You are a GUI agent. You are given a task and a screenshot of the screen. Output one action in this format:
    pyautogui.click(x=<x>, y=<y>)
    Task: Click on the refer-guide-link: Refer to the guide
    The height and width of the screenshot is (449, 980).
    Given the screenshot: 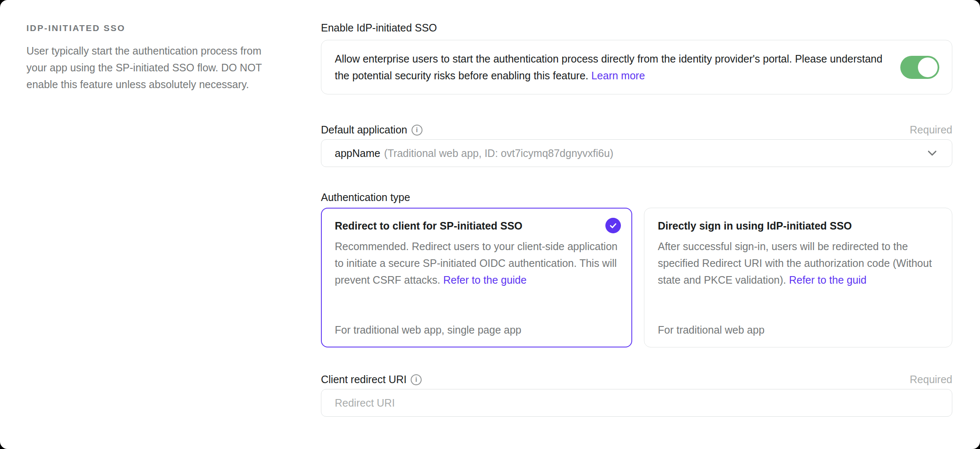 What is the action you would take?
    pyautogui.click(x=485, y=280)
    